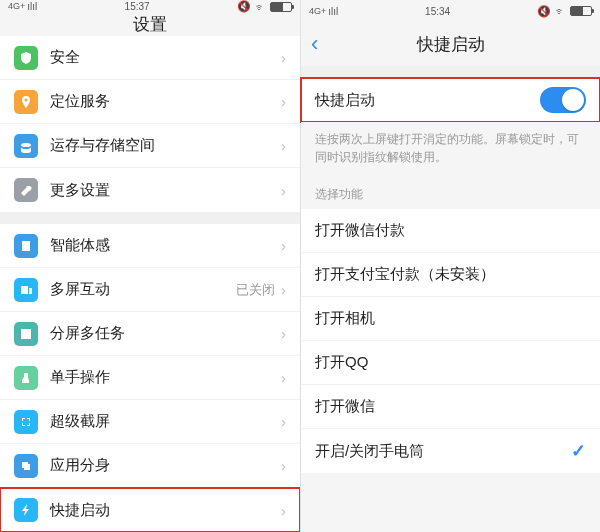 The width and height of the screenshot is (600, 532). Describe the element at coordinates (150, 510) in the screenshot. I see `settings-row: 快捷启动›` at that location.